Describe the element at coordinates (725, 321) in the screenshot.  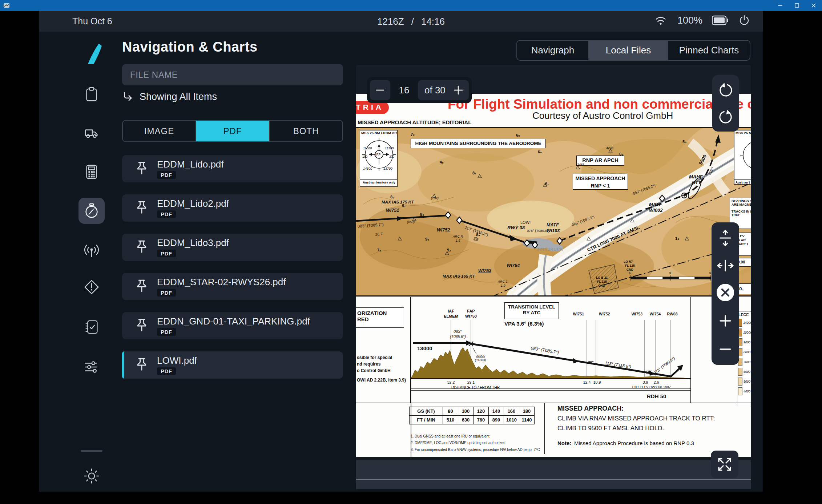
I see `zoom-in-button` at that location.